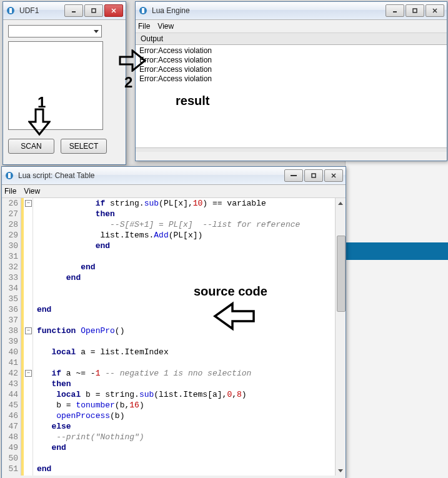  Describe the element at coordinates (291, 11) in the screenshot. I see `lua-engine-titlebar: Lua Engine` at that location.